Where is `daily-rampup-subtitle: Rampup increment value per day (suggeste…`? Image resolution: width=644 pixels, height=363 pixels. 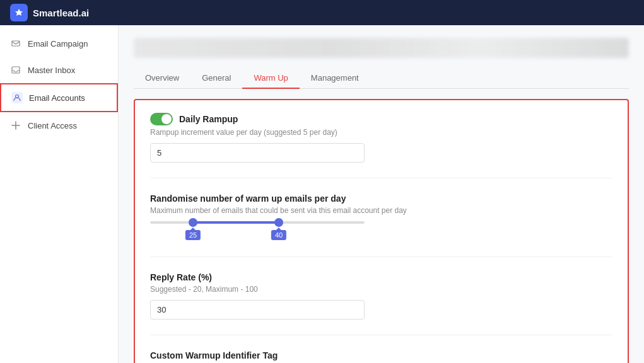 daily-rampup-subtitle: Rampup increment value per day (suggeste… is located at coordinates (381, 132).